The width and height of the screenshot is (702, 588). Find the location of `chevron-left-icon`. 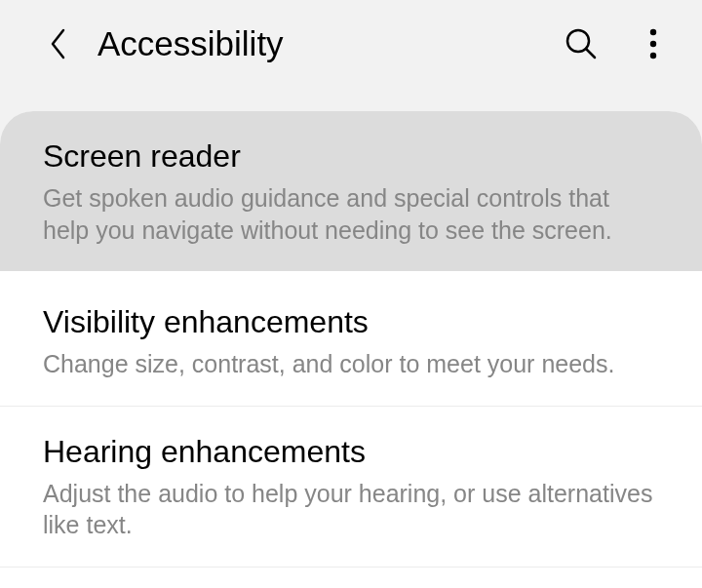

chevron-left-icon is located at coordinates (58, 44).